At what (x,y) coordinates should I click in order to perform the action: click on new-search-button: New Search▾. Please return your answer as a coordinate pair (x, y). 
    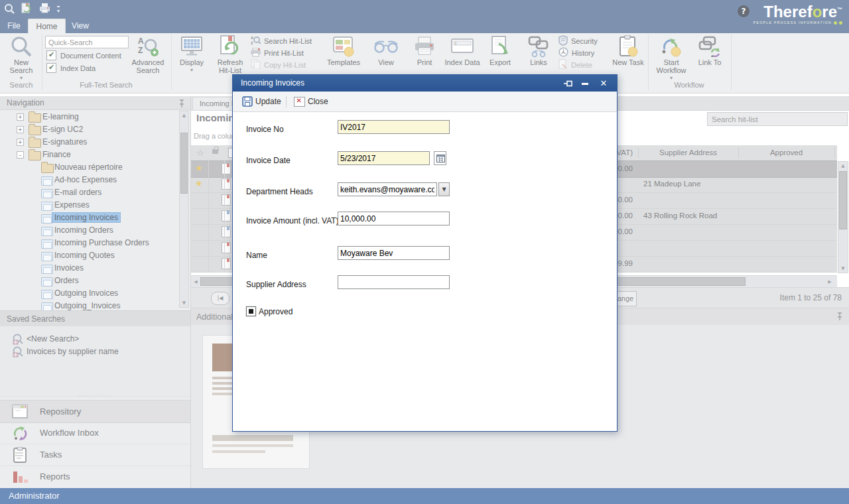
    Looking at the image, I should click on (21, 58).